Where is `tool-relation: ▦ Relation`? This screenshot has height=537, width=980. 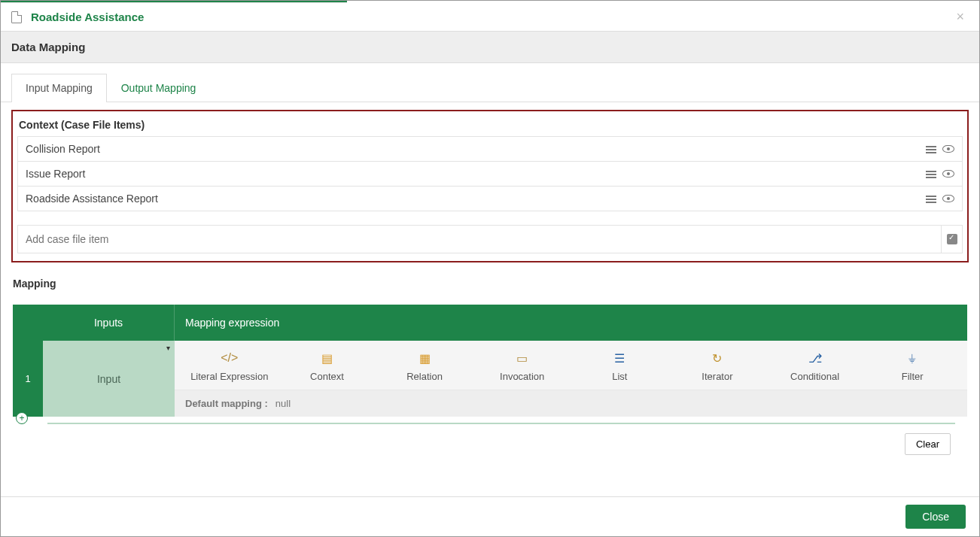
tool-relation: ▦ Relation is located at coordinates (425, 367).